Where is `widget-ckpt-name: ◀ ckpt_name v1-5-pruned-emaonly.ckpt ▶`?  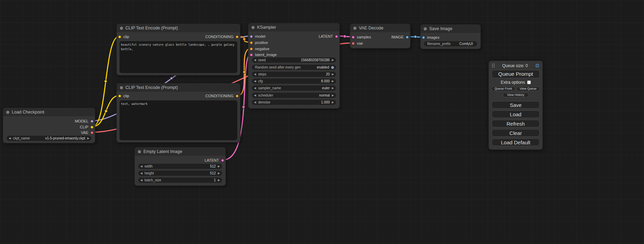 widget-ckpt-name: ◀ ckpt_name v1-5-pruned-emaonly.ckpt ▶ is located at coordinates (49, 138).